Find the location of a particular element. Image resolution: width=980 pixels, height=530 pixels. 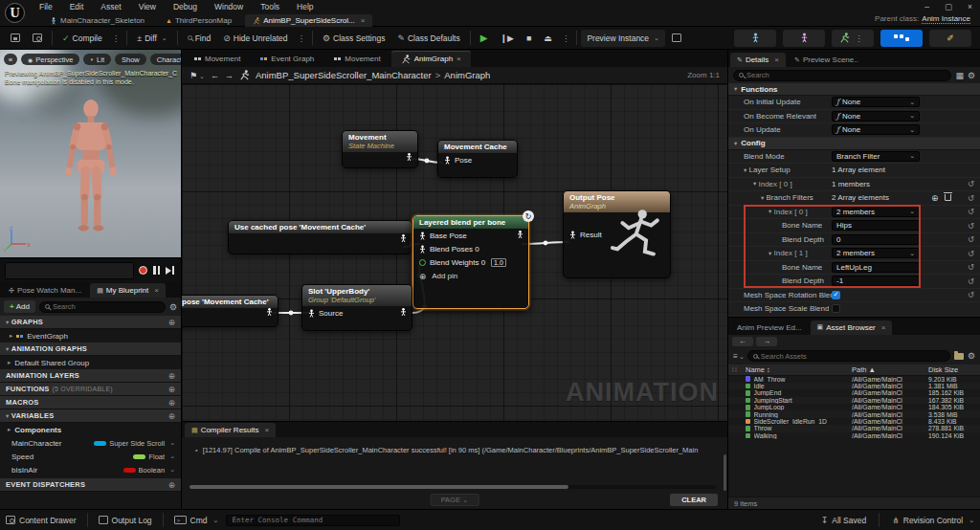

functions-section-header: ▾Functions is located at coordinates (854, 90).